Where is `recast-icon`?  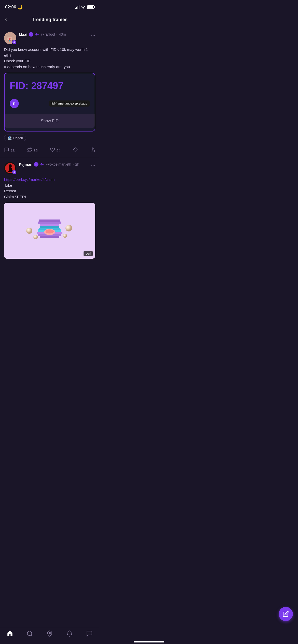
recast-icon is located at coordinates (30, 151).